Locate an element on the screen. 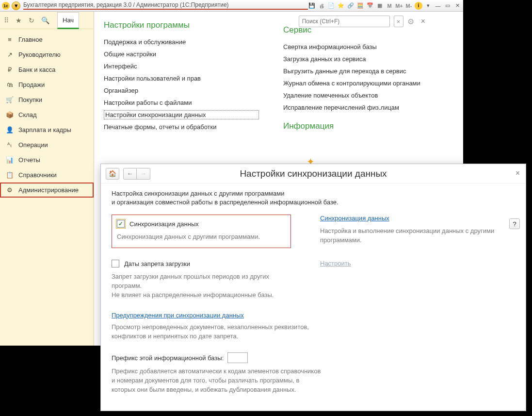 The image size is (532, 416). link-users: Настройки пользователей и прав is located at coordinates (181, 79).